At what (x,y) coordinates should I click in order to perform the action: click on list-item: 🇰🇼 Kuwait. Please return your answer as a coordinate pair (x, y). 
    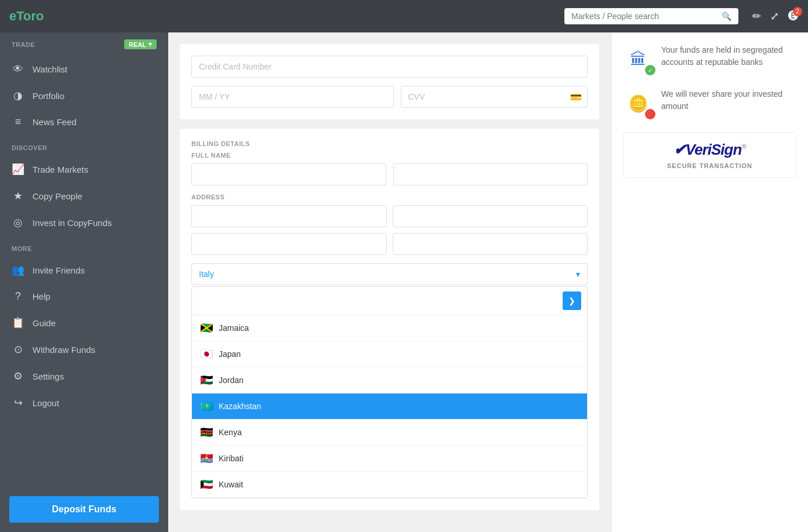
    Looking at the image, I should click on (390, 484).